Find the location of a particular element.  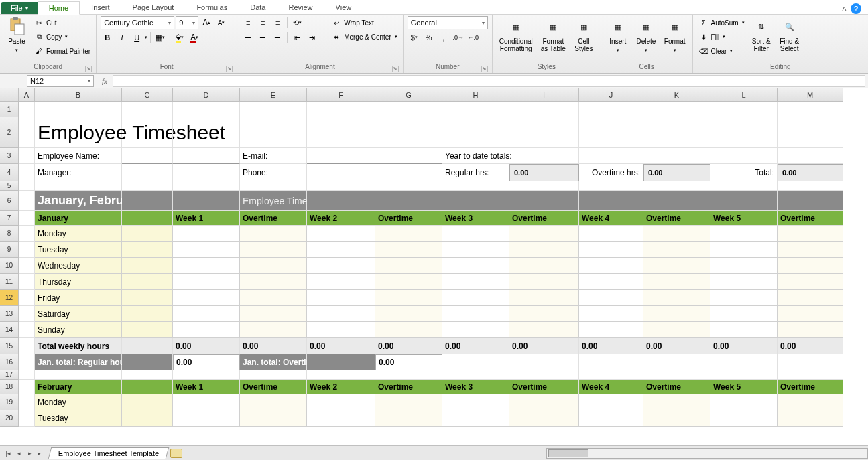

row-header: 13 is located at coordinates (9, 314).